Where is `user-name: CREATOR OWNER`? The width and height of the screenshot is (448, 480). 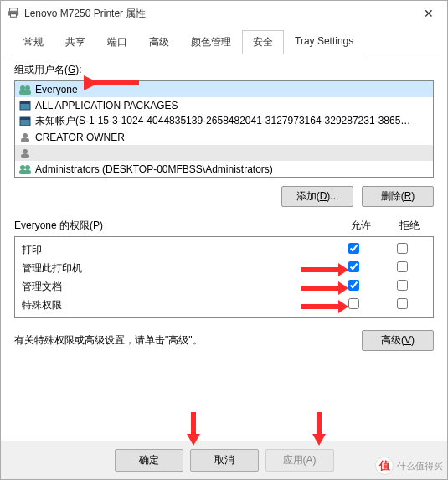
user-name: CREATOR OWNER is located at coordinates (80, 137).